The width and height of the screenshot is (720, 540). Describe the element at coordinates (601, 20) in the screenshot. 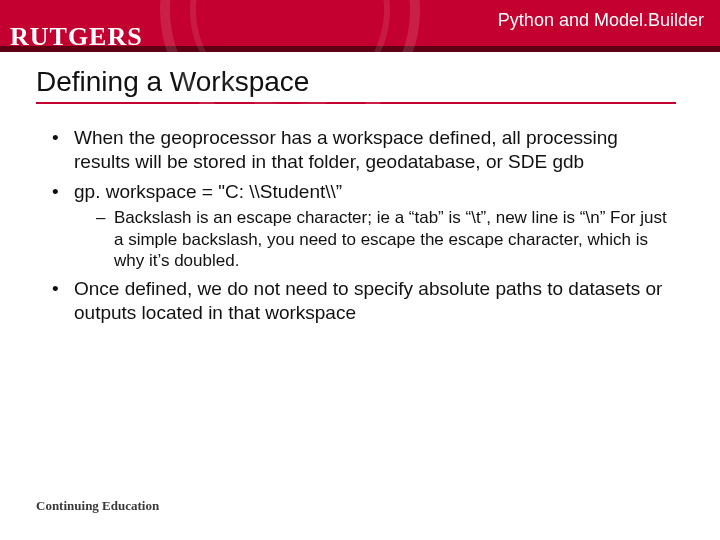

I see `header-course-title: Python and Model.Builder` at that location.